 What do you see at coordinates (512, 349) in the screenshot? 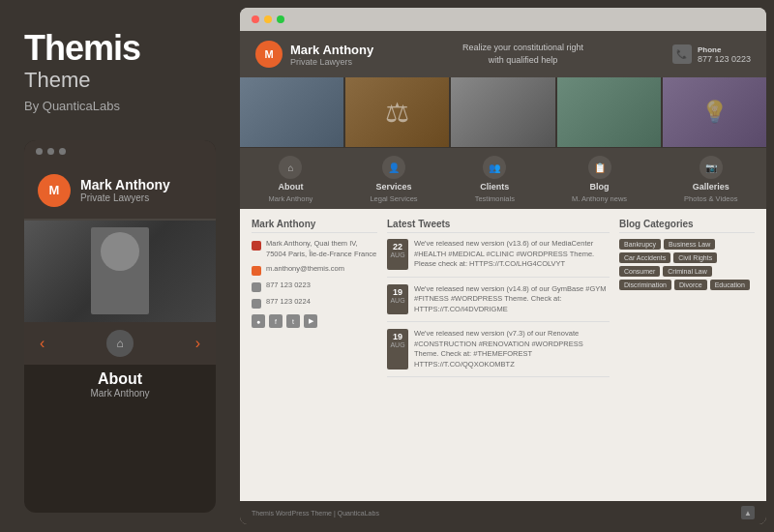
I see `tweet-text-3: We've released new version (v7.3) of our…` at bounding box center [512, 349].